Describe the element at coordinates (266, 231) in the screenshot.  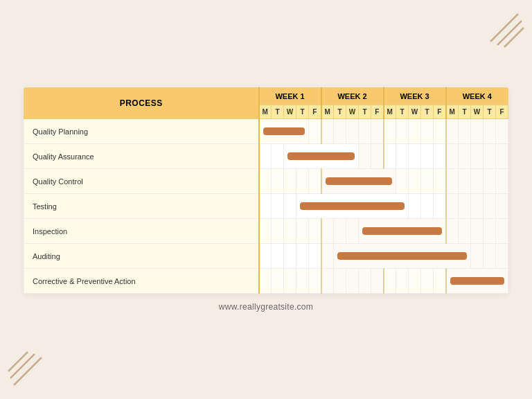
I see `table-row: Inspection` at that location.